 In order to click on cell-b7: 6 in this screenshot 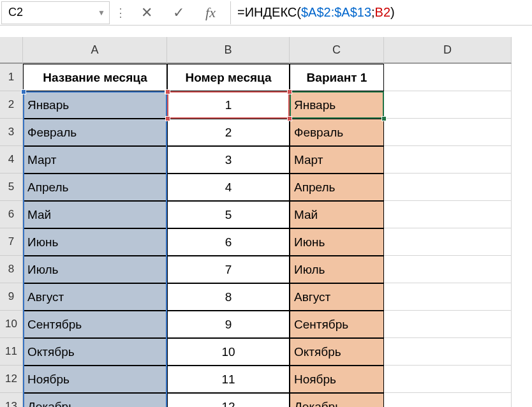, I will do `click(228, 242)`.